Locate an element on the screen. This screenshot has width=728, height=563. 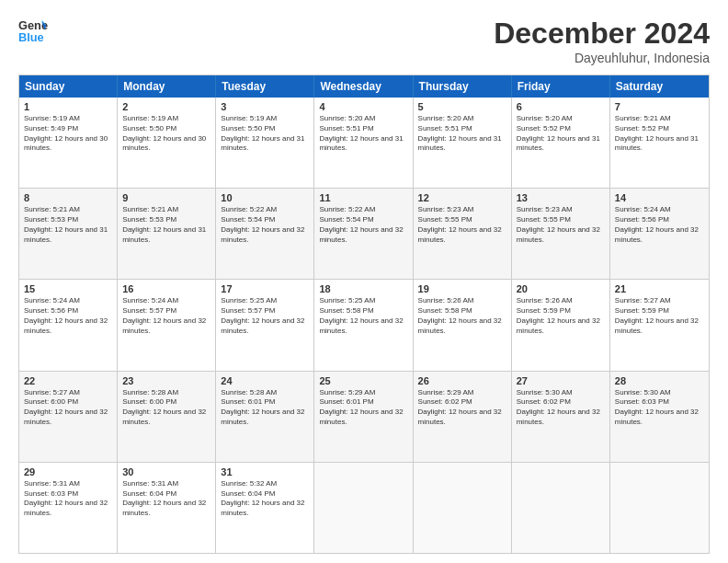
cell-info: Sunrise: 5:26 AM Sunset: 5:58 PM Dayligh… is located at coordinates (462, 316).